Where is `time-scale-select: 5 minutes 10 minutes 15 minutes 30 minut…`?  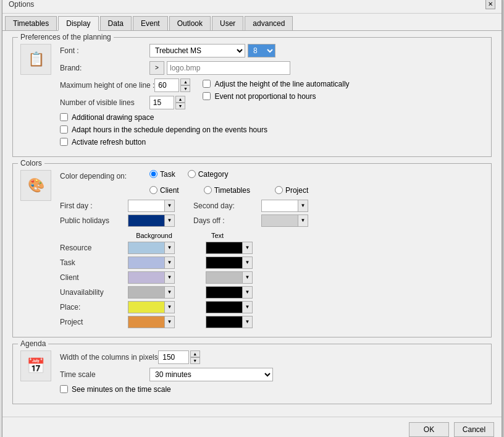 time-scale-select: 5 minutes 10 minutes 15 minutes 30 minut… is located at coordinates (211, 375).